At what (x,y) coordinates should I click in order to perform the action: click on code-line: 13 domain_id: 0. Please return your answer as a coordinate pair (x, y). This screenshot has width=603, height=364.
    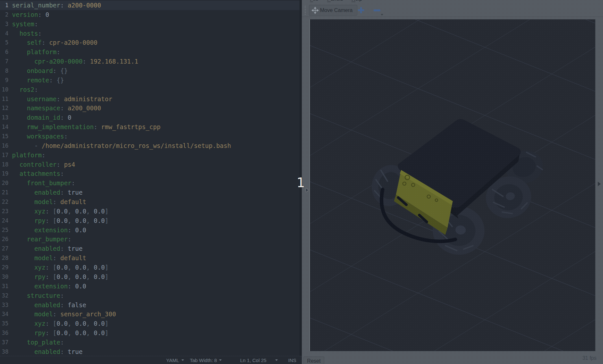
    Looking at the image, I should click on (151, 117).